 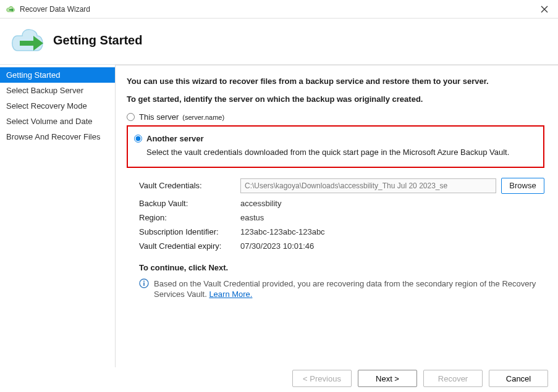 I want to click on region-label: Region:, so click(x=188, y=217).